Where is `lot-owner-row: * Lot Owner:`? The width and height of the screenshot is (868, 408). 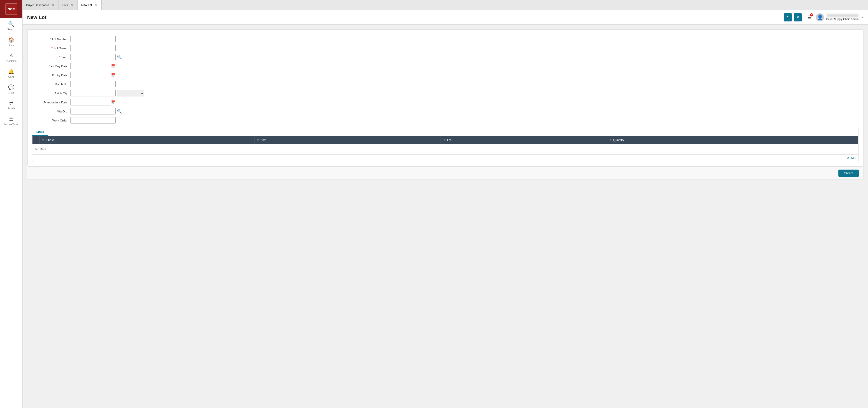 lot-owner-row: * Lot Owner: is located at coordinates (445, 48).